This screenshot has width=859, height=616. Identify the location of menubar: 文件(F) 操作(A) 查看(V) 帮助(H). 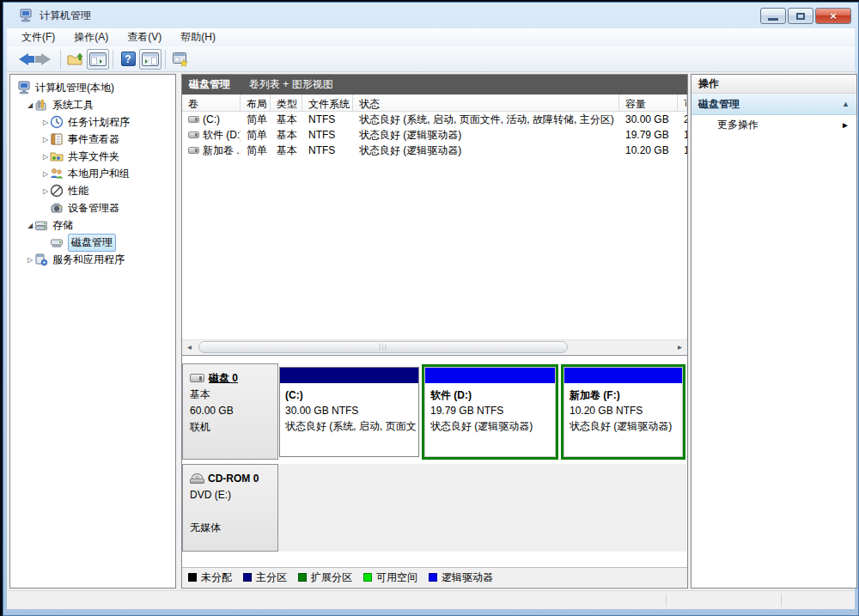
(431, 38).